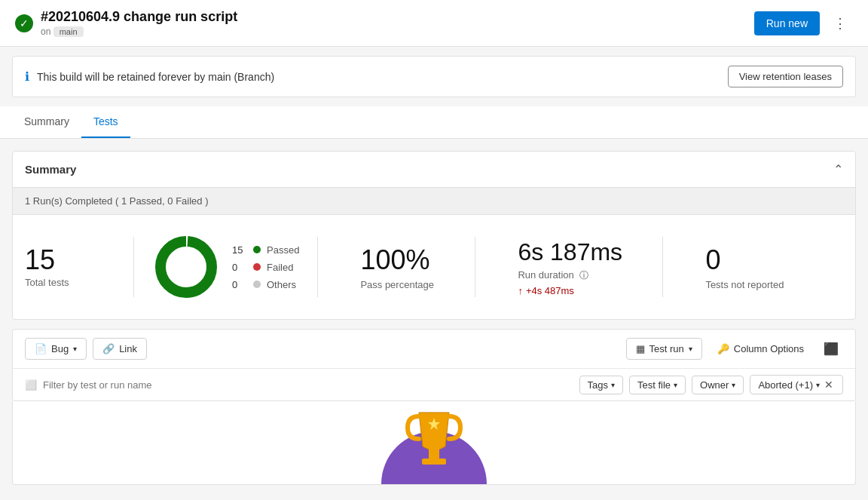  What do you see at coordinates (434, 122) in the screenshot?
I see `tabs-bar: Summary Tests` at bounding box center [434, 122].